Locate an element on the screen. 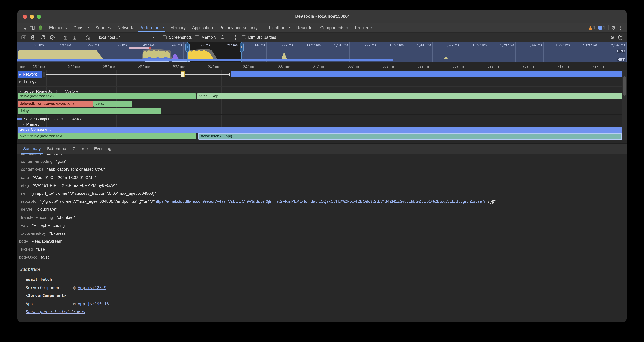  overview-network-bar is located at coordinates (205, 60).